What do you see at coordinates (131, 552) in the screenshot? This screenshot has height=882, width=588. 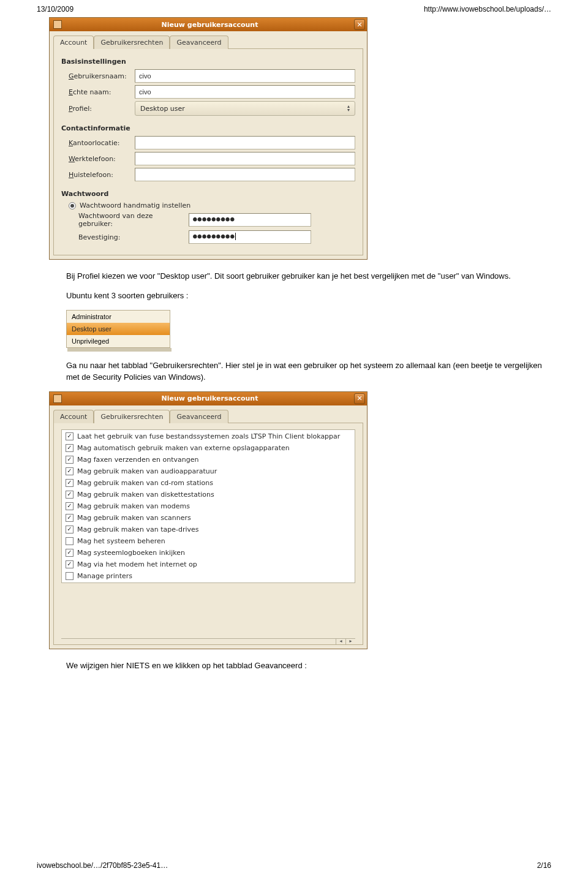 I see `rights-item-label: Mag systeemlogboeken inkijken` at bounding box center [131, 552].